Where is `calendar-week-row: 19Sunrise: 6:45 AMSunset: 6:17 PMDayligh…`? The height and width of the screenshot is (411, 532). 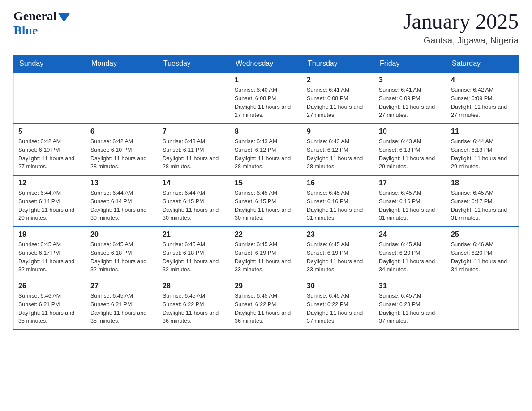 calendar-week-row: 19Sunrise: 6:45 AMSunset: 6:17 PMDayligh… is located at coordinates (266, 253).